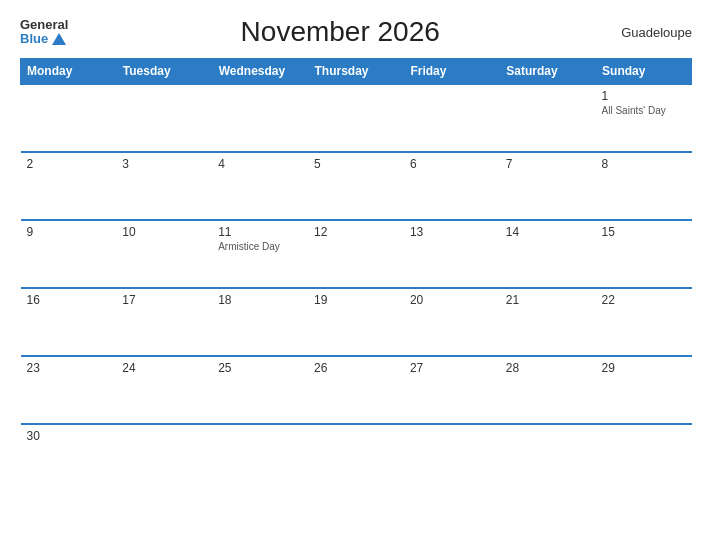 The image size is (712, 550). Describe the element at coordinates (260, 72) in the screenshot. I see `day-header-wednesday: Wednesday` at that location.